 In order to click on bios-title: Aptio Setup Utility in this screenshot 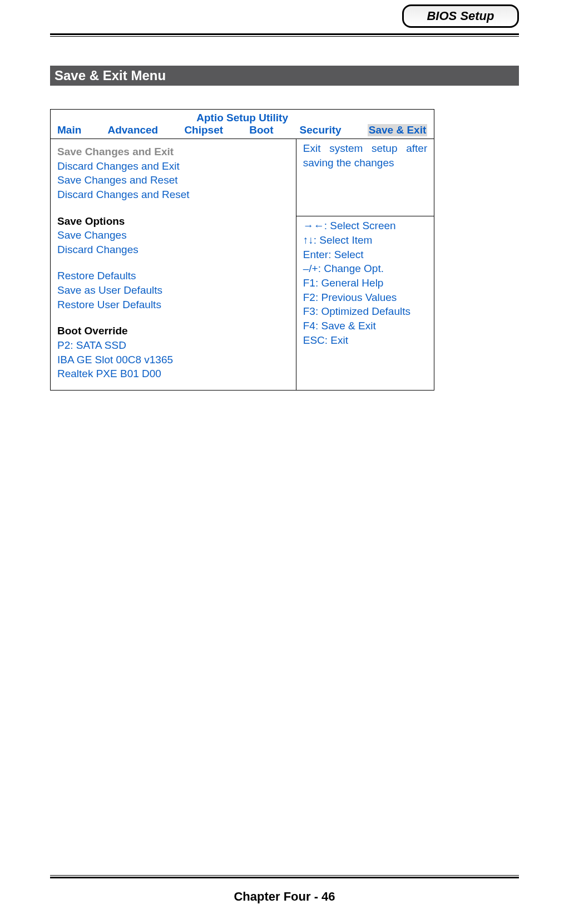, I will do `click(243, 117)`.